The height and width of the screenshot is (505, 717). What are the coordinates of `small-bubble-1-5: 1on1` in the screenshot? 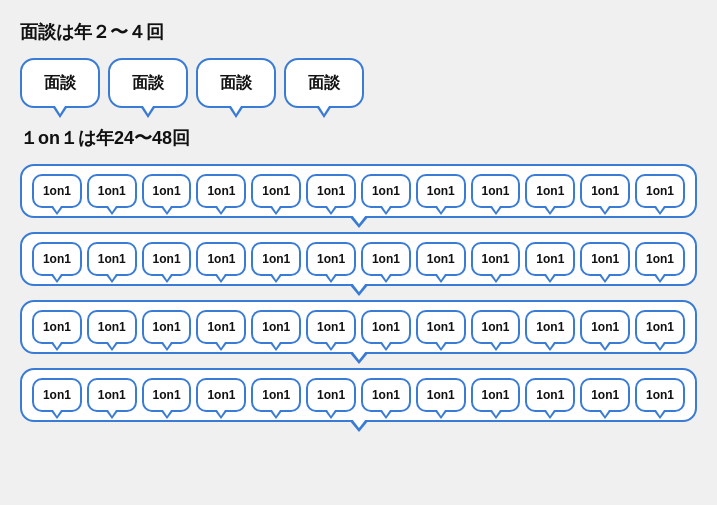 It's located at (331, 259).